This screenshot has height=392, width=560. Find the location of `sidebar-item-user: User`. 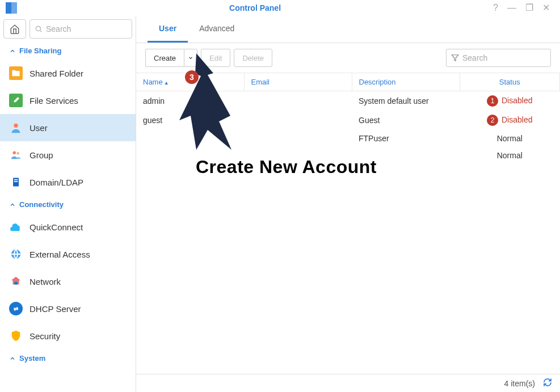

sidebar-item-user: User is located at coordinates (68, 128).